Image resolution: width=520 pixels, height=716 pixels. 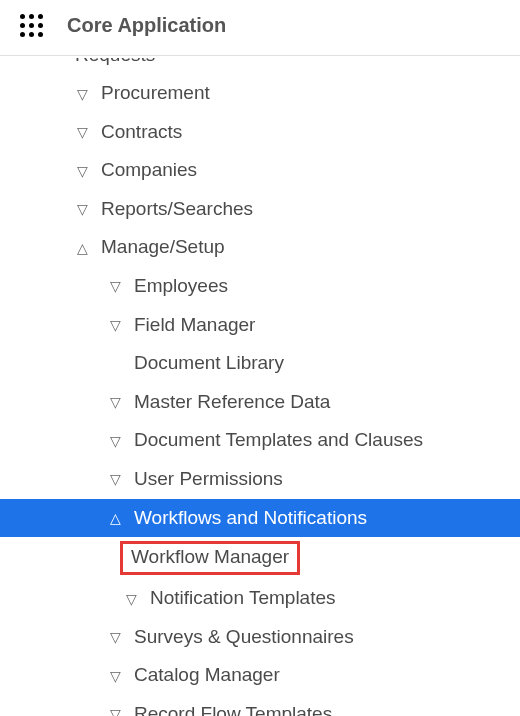 What do you see at coordinates (163, 248) in the screenshot?
I see `nav-item-label: Manage/Setup` at bounding box center [163, 248].